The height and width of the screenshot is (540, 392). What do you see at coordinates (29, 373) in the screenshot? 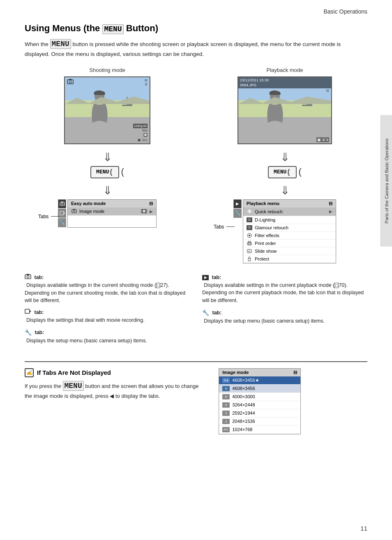
I see `note-icon: ✍` at bounding box center [29, 373].